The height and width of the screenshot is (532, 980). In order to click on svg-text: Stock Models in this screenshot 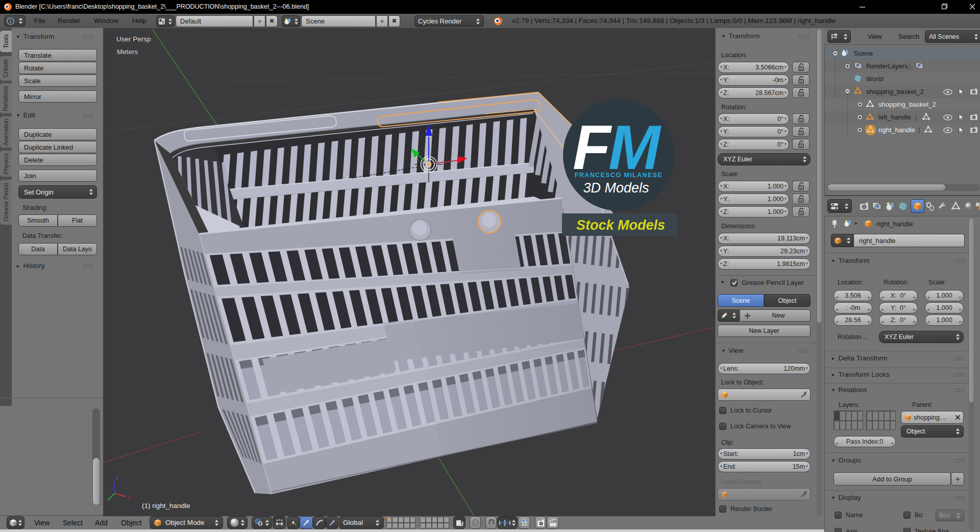, I will do `click(621, 225)`.